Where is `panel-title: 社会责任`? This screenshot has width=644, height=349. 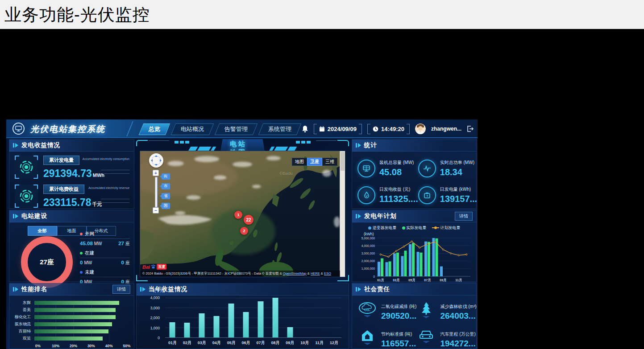 panel-title: 社会责任 is located at coordinates (377, 289).